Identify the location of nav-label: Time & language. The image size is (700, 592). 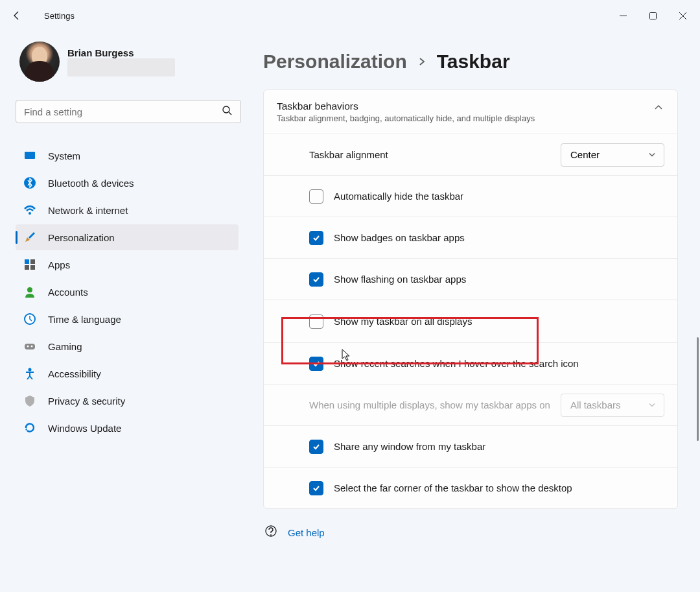
(84, 319).